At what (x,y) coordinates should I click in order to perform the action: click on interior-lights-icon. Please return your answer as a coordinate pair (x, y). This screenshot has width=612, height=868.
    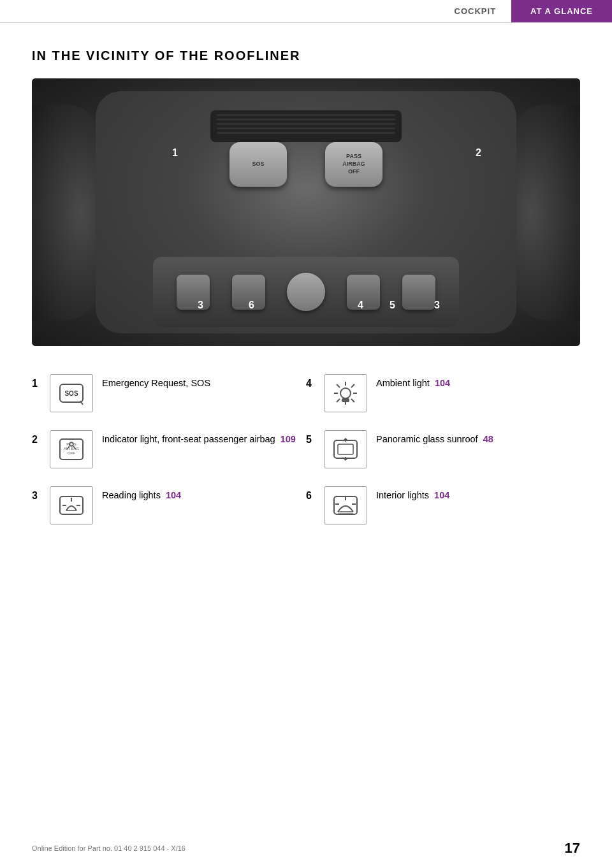
    Looking at the image, I should click on (346, 505).